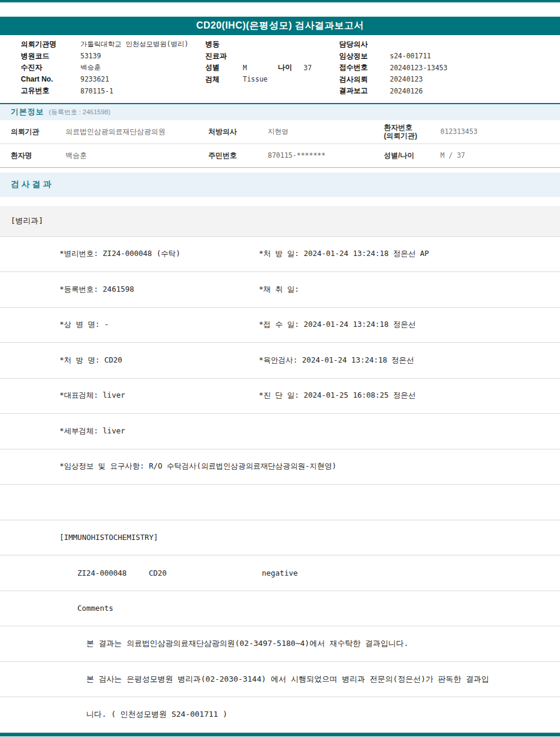  What do you see at coordinates (134, 44) in the screenshot?
I see `header-field-value: 가톨릭대학교 인천성모병원(병리)` at bounding box center [134, 44].